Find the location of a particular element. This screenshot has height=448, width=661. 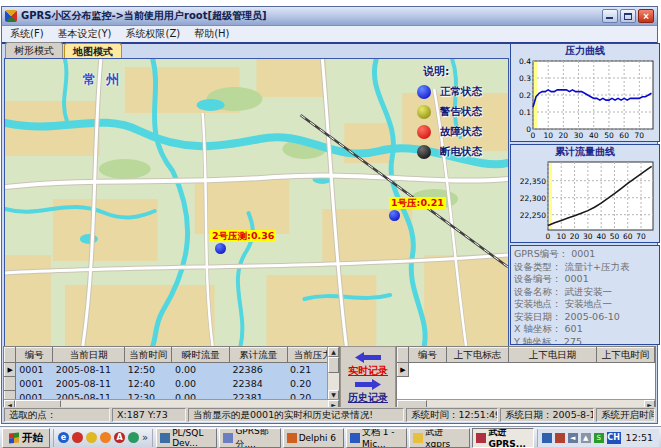

globe-icon is located at coordinates (134, 438).